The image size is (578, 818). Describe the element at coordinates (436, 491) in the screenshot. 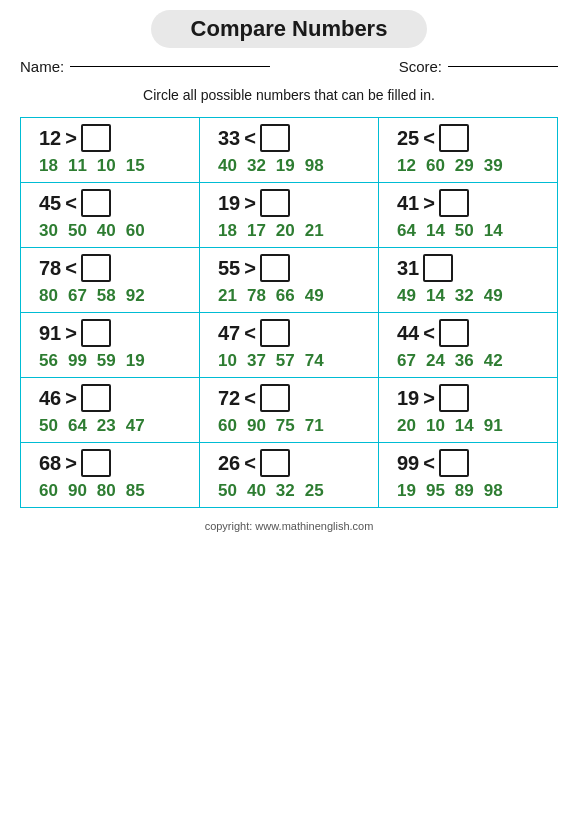

I see `choice-5-2-1: 95` at that location.